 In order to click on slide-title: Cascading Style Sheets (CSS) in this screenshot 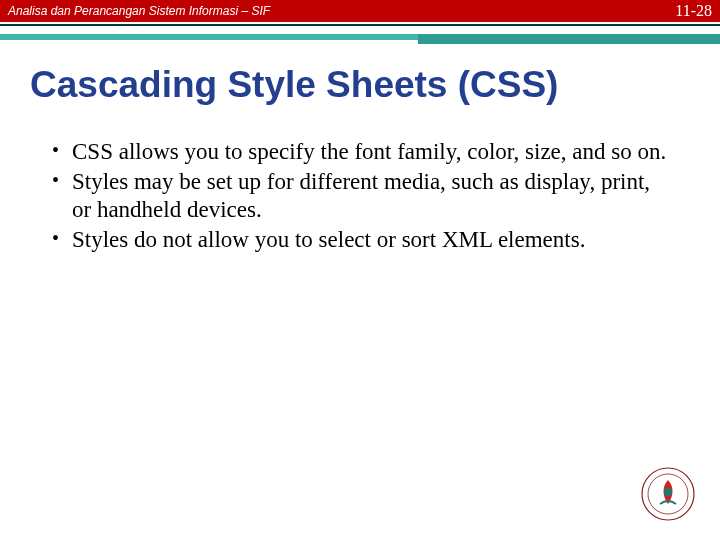, I will do `click(375, 85)`.